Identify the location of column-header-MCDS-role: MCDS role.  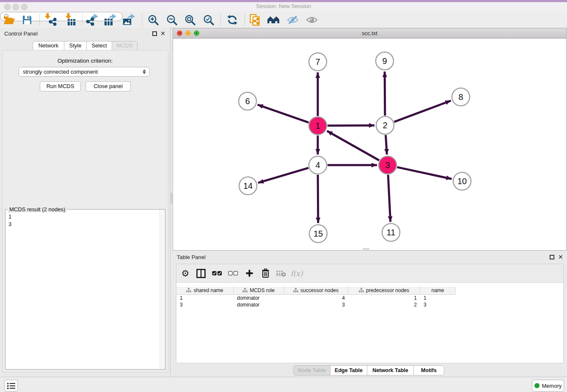
(259, 290).